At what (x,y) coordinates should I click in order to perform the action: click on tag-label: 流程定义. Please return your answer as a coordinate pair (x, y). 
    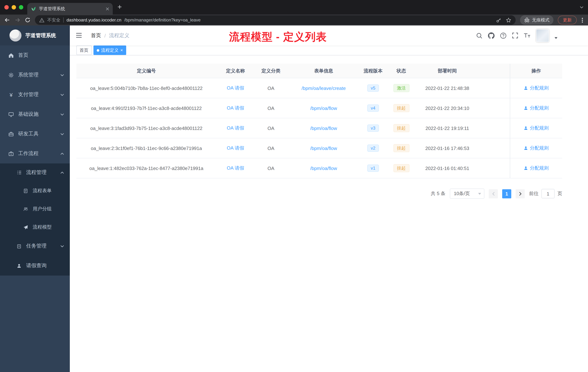
    Looking at the image, I should click on (110, 50).